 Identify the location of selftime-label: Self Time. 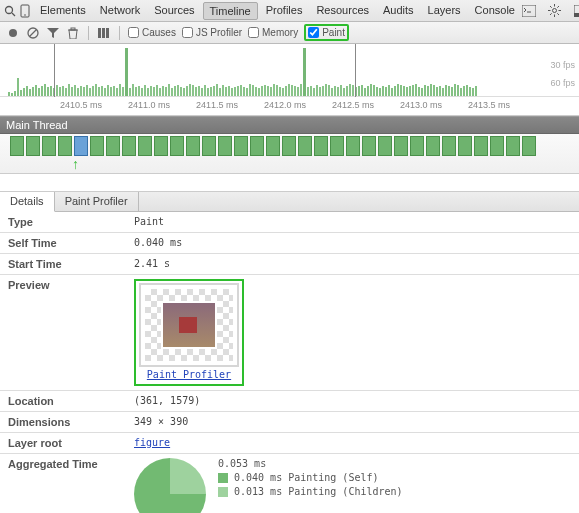
(71, 243).